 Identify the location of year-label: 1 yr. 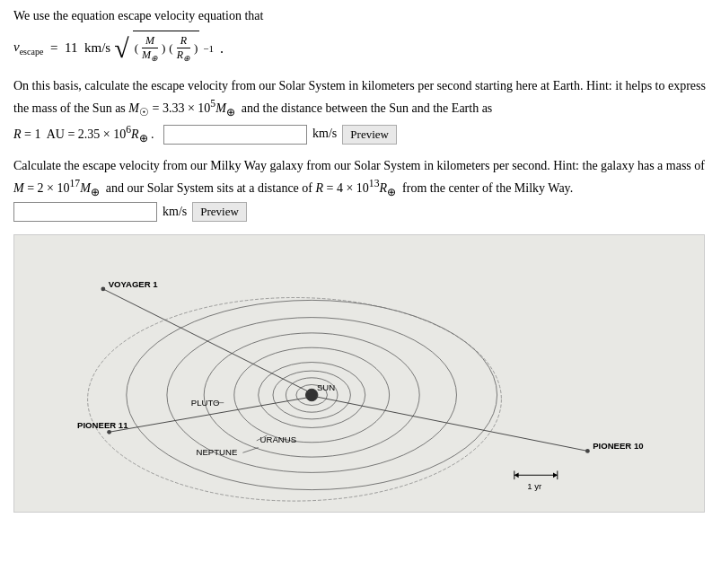
(535, 487).